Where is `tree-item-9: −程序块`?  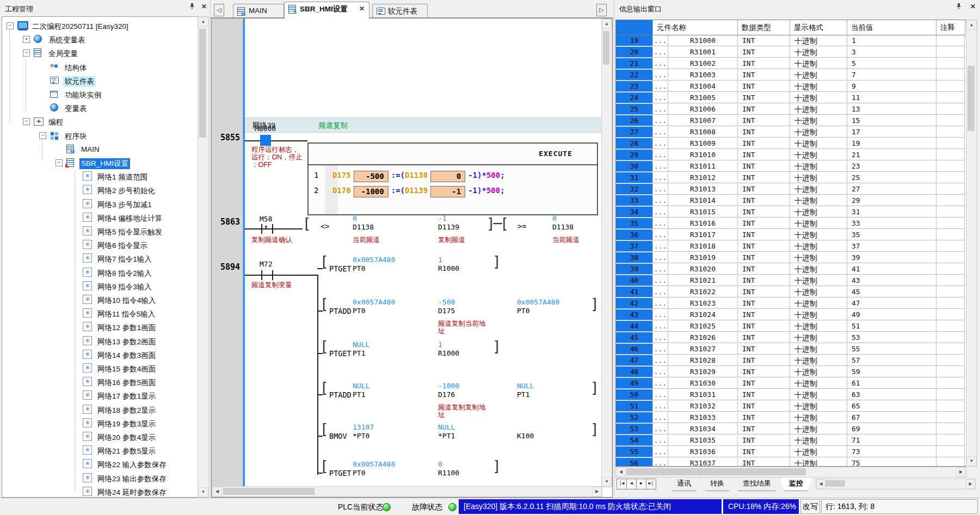
tree-item-9: −程序块 is located at coordinates (100, 136).